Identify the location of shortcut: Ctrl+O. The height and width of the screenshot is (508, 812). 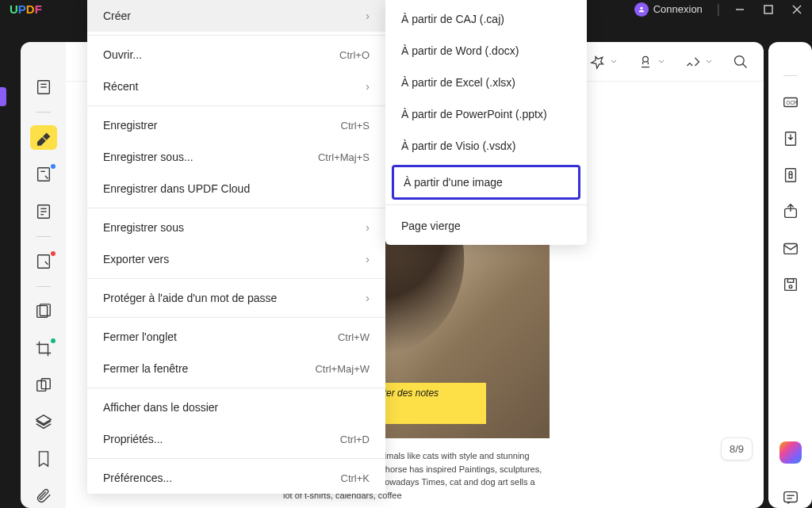
(354, 55).